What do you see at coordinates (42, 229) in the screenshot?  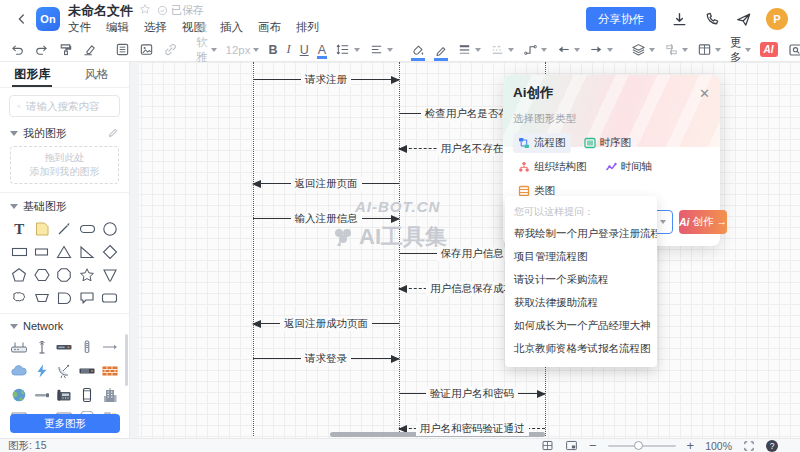 I see `shape-note` at bounding box center [42, 229].